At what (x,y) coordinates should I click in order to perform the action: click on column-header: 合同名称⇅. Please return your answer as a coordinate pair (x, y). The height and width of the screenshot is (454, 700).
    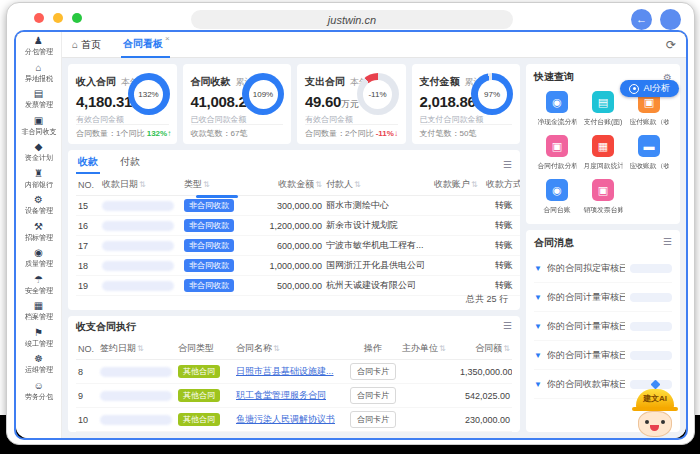
    Looking at the image, I should click on (290, 349).